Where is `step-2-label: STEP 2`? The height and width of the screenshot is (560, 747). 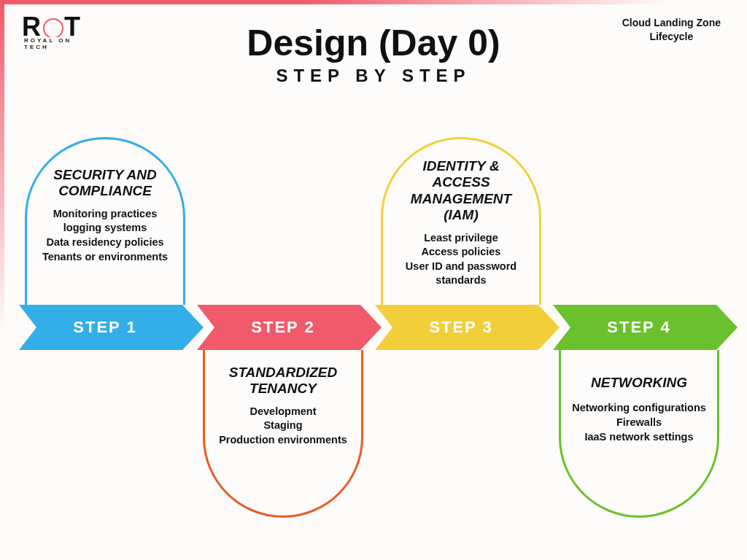 step-2-label: STEP 2 is located at coordinates (283, 327).